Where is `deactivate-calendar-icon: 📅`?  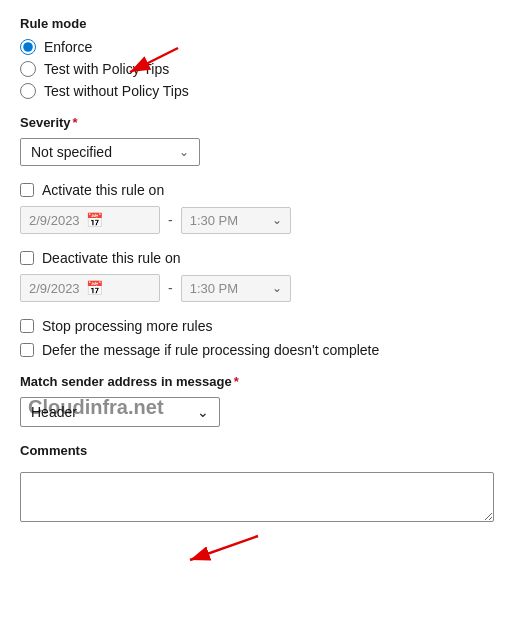 deactivate-calendar-icon: 📅 is located at coordinates (94, 288).